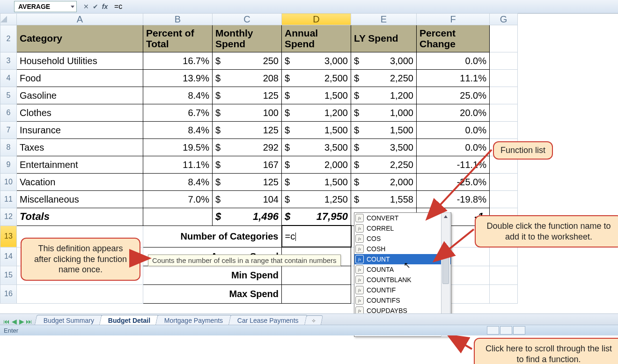  Describe the element at coordinates (247, 79) in the screenshot. I see `cell-monthly-4: $208` at that location.